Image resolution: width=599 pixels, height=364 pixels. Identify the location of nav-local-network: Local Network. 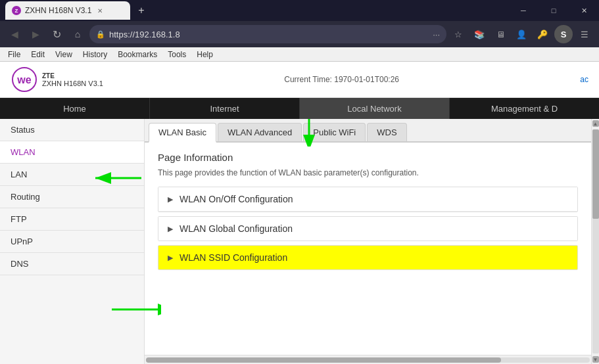
(375, 108).